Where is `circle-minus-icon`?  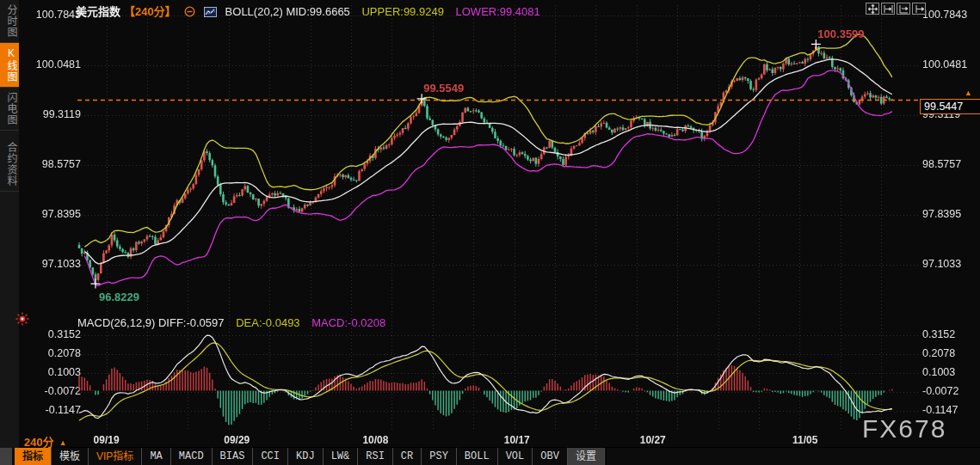
circle-minus-icon is located at coordinates (189, 13).